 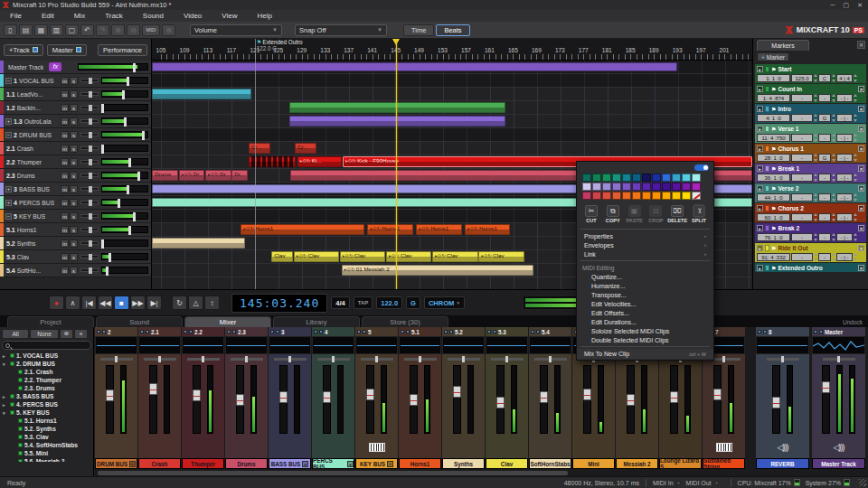 I want to click on punch-io-button: ↕, so click(x=212, y=303).